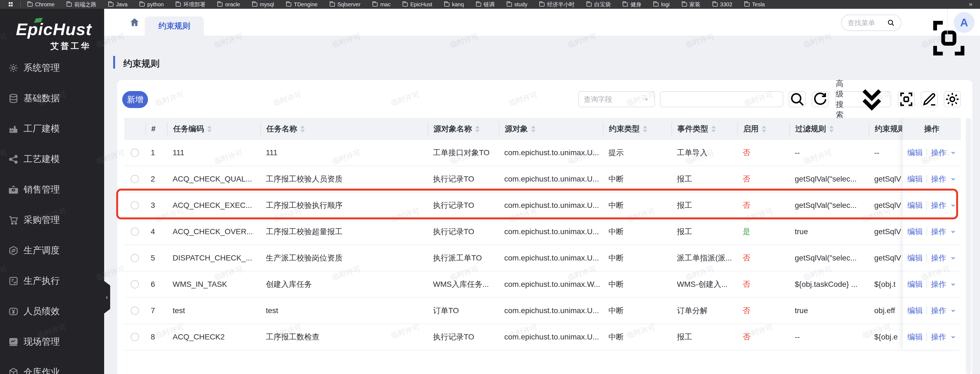 This screenshot has width=980, height=374. What do you see at coordinates (723, 5) in the screenshot?
I see `bookmark-item: 3302` at bounding box center [723, 5].